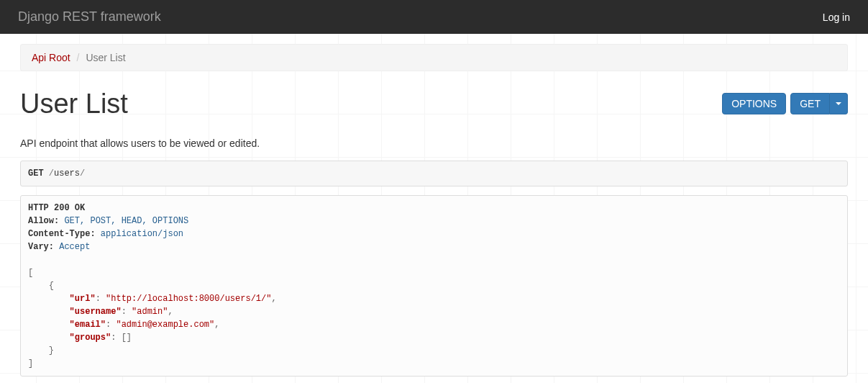 The image size is (868, 383). I want to click on response-status: HTTP 200 OK, so click(56, 208).